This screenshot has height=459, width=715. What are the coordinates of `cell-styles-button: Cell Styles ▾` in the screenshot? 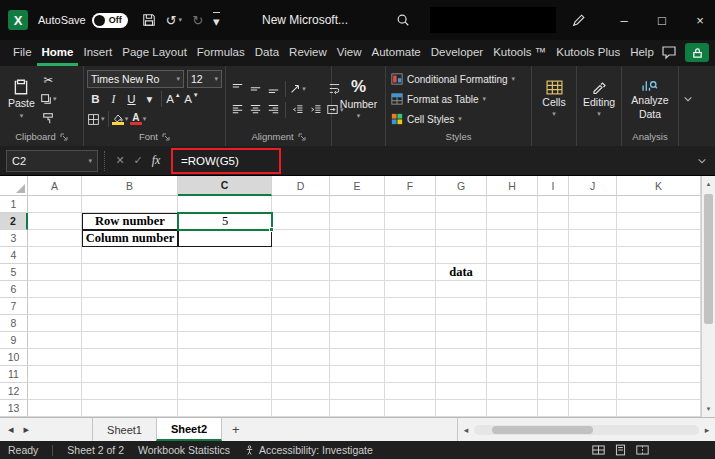 It's located at (426, 120).